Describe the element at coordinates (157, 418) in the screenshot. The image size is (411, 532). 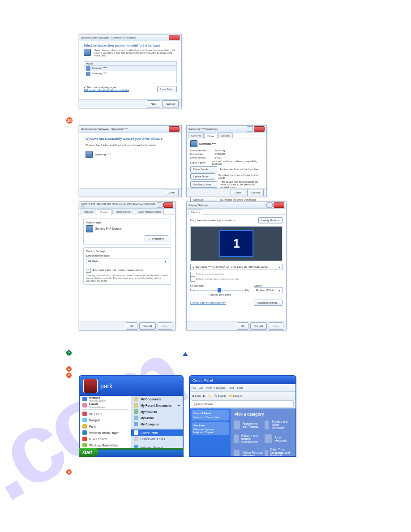
I see `sm-item: My Music` at that location.